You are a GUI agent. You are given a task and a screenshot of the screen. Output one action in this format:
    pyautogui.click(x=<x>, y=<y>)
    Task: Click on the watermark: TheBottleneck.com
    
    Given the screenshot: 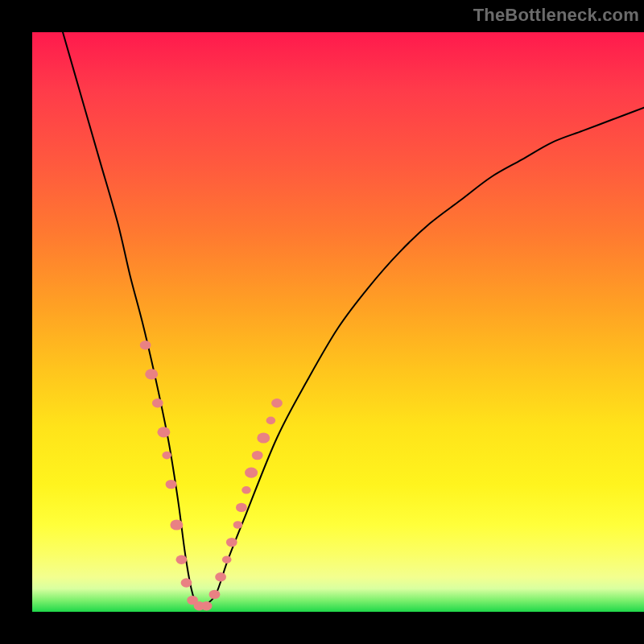 What is the action you would take?
    pyautogui.click(x=556, y=15)
    